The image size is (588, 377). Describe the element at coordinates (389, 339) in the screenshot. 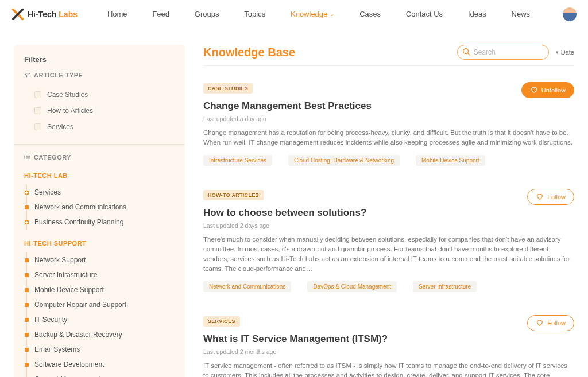

I see `article-title: What is IT Service Management (ITSM)?` at that location.